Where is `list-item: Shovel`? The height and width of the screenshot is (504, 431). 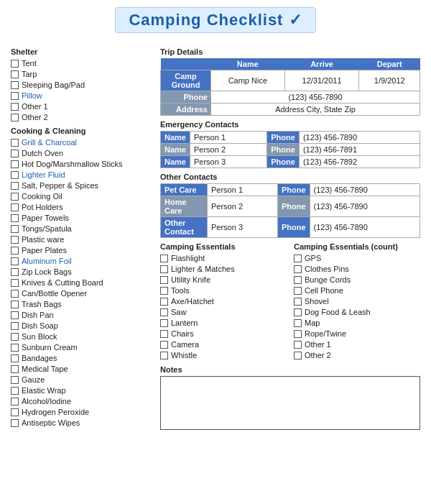
list-item: Shovel is located at coordinates (357, 301).